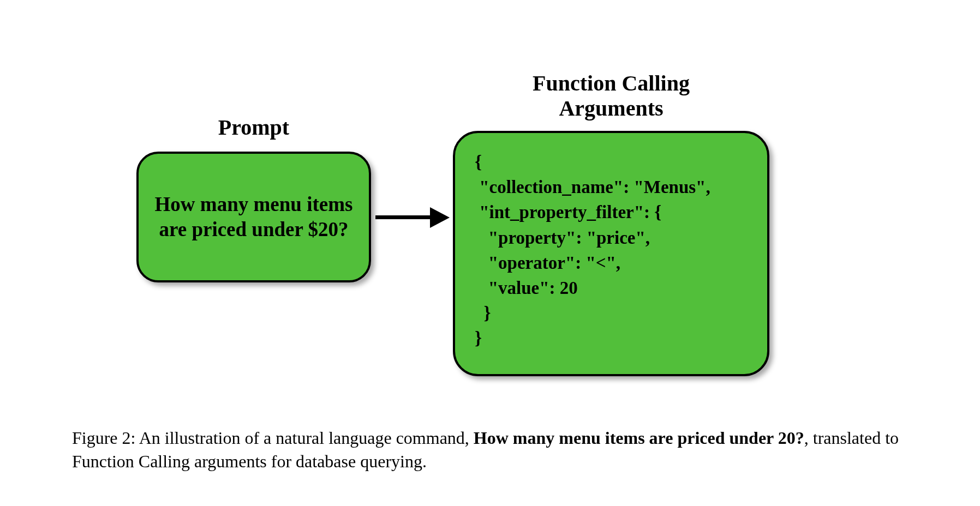 The width and height of the screenshot is (980, 506). Describe the element at coordinates (254, 217) in the screenshot. I see `prompt-text: How many menu itemsare priced under $20?` at that location.